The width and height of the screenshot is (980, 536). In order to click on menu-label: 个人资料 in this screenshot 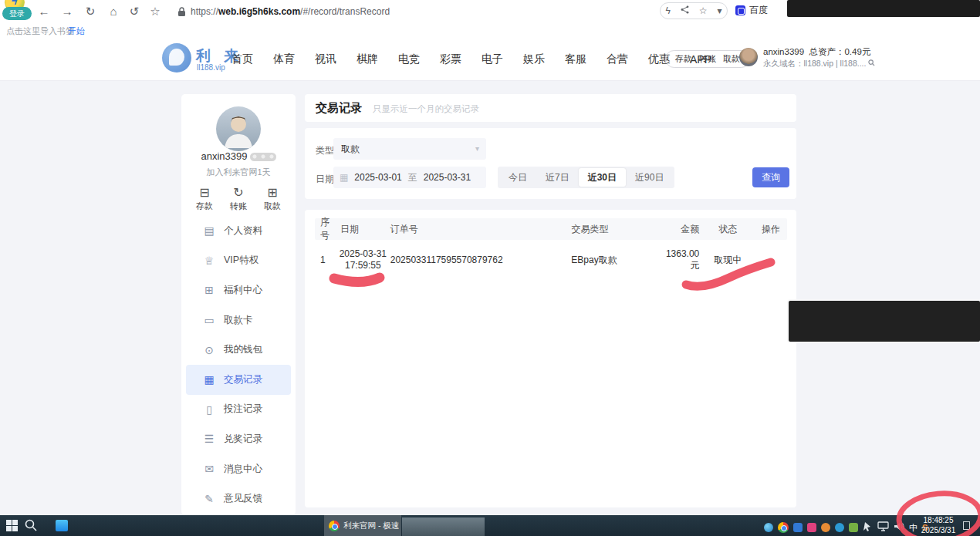, I will do `click(243, 231)`.